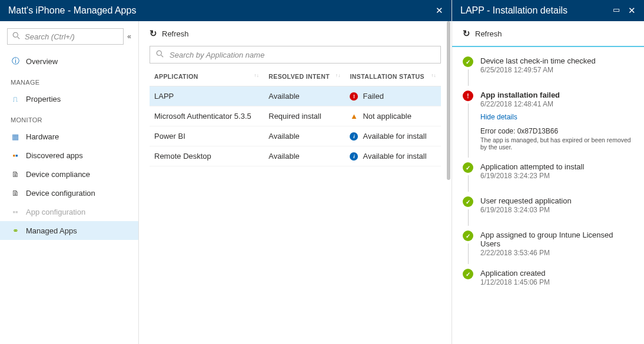 This screenshot has width=644, height=344. Describe the element at coordinates (69, 155) in the screenshot. I see `sidebar-item-discovered-apps: ▪▪ Discovered apps` at that location.